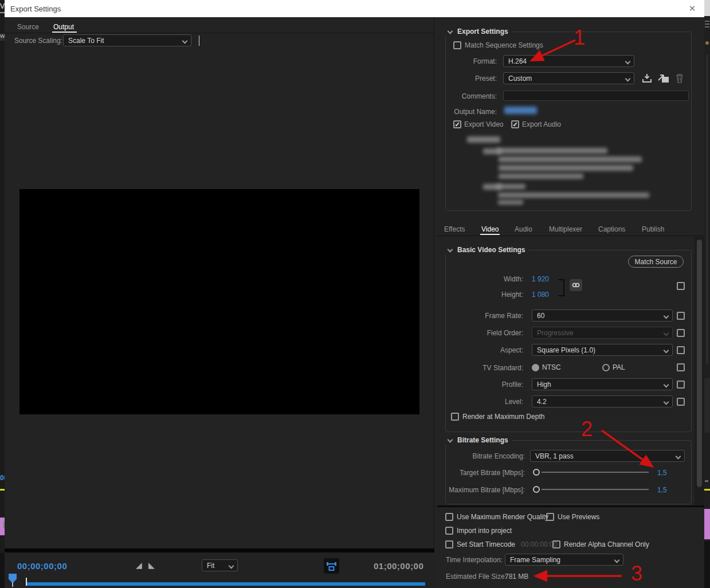  Describe the element at coordinates (490, 229) in the screenshot. I see `tab-video: Video` at that location.